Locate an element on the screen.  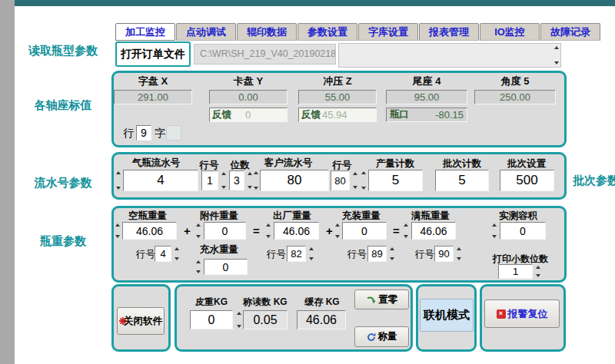
tare-spinner is located at coordinates (238, 319).